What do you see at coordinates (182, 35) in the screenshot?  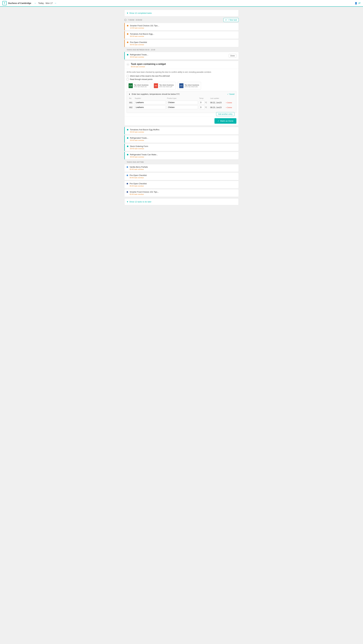 I see `task-item: Tomatoes And Bacon Egg... 08:30 task ove…` at bounding box center [182, 35].